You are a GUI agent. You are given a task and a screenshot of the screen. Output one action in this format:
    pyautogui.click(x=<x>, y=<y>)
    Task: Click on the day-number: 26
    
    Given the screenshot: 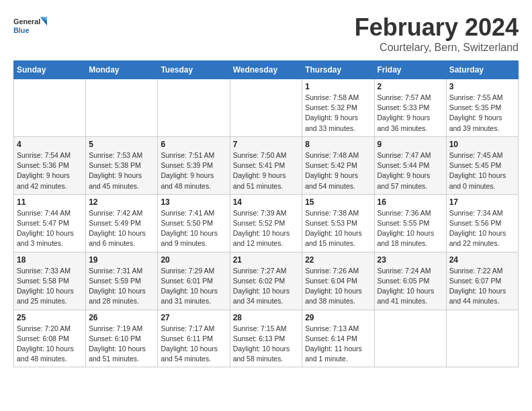 What is the action you would take?
    pyautogui.click(x=122, y=318)
    